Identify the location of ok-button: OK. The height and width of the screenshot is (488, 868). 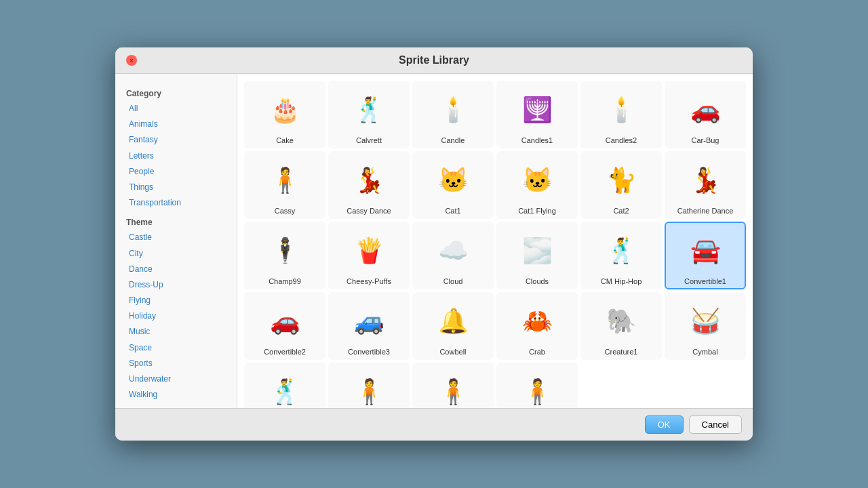
(665, 424).